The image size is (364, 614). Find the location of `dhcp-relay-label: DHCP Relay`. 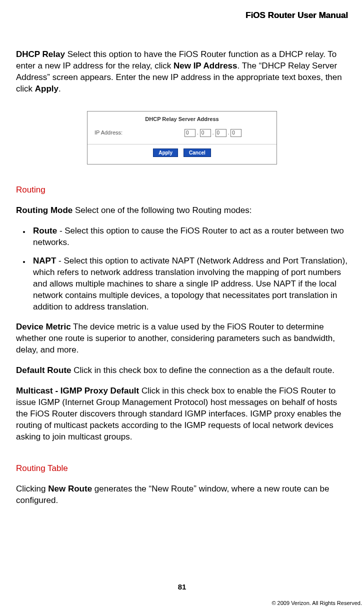

dhcp-relay-label: DHCP Relay is located at coordinates (40, 54).